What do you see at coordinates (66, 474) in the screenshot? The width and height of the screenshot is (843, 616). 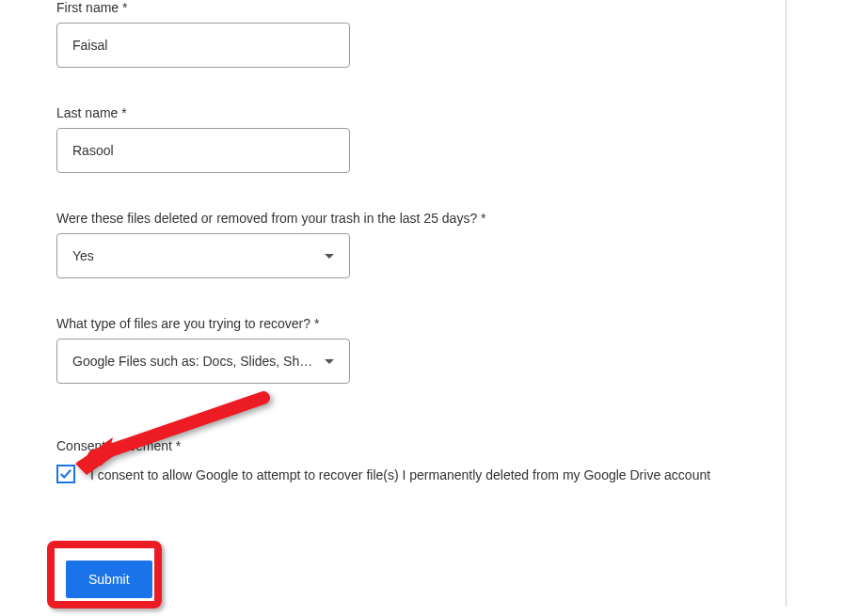 I see `checkmark-icon` at bounding box center [66, 474].